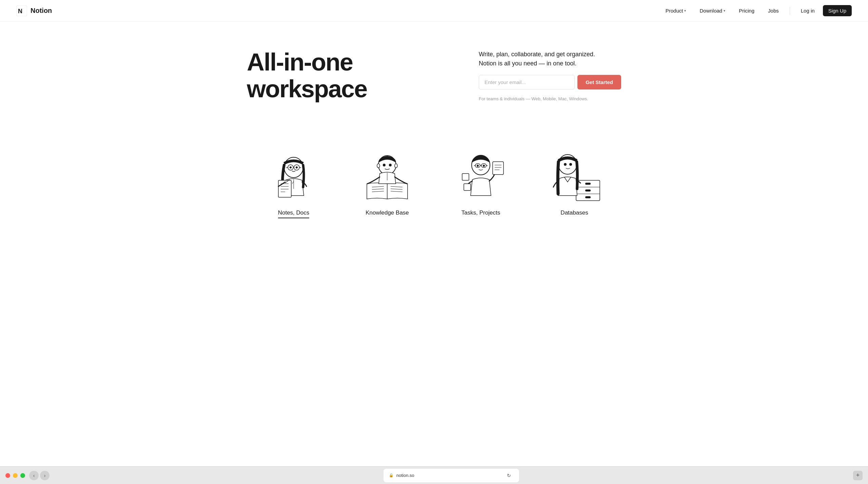 Image resolution: width=868 pixels, height=484 pixels. What do you see at coordinates (808, 11) in the screenshot?
I see `login-link: Log in` at bounding box center [808, 11].